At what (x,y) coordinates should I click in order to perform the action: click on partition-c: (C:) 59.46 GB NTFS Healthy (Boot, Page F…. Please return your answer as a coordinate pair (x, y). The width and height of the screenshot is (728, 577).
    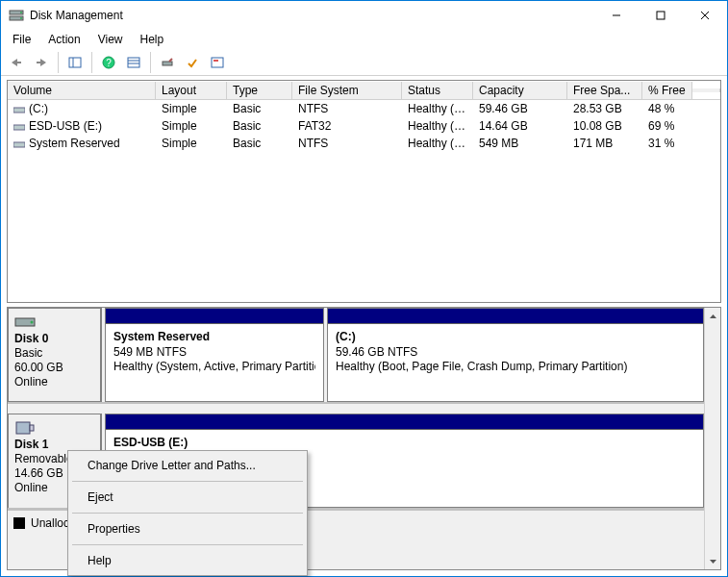
    Looking at the image, I should click on (515, 355).